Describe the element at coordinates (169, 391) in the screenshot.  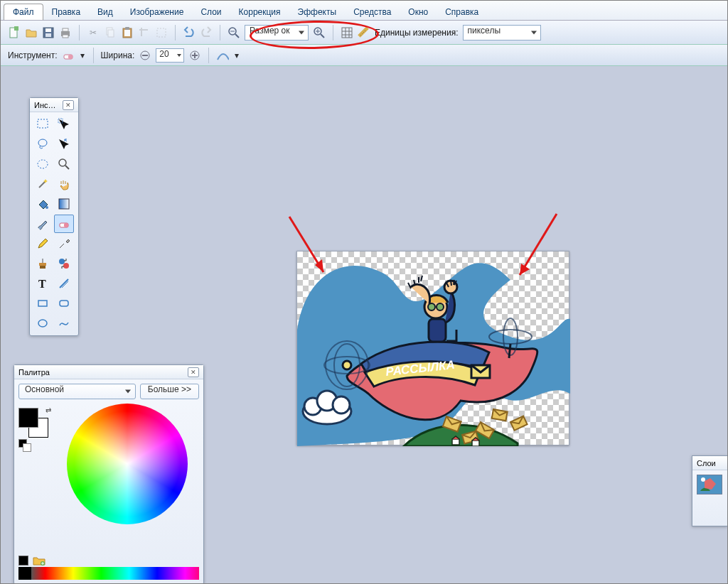
I see `palette-more-button: Больше >>` at that location.